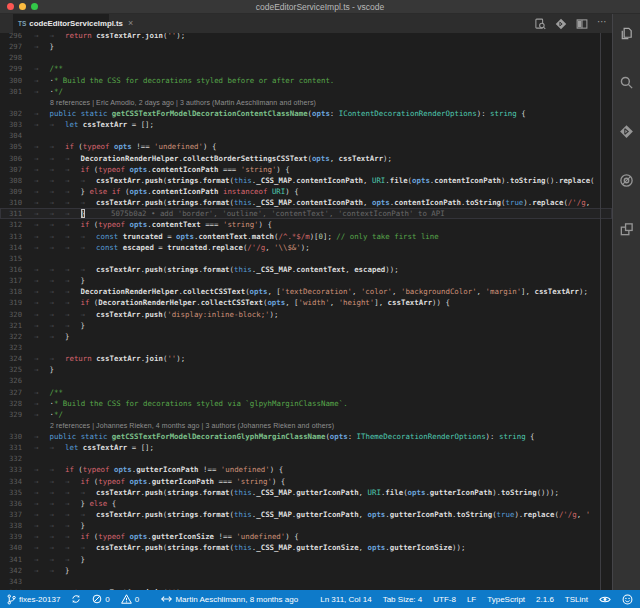 This screenshot has height=608, width=640. What do you see at coordinates (582, 24) in the screenshot?
I see `split-editor-icon` at bounding box center [582, 24].